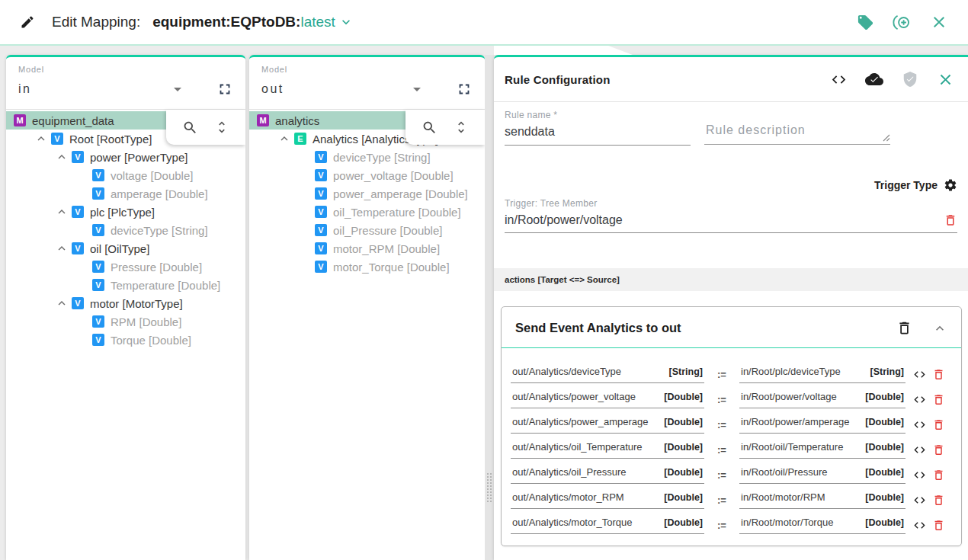 The width and height of the screenshot is (968, 560). What do you see at coordinates (136, 303) in the screenshot?
I see `tree-item-label: motor [MotorType]` at bounding box center [136, 303].